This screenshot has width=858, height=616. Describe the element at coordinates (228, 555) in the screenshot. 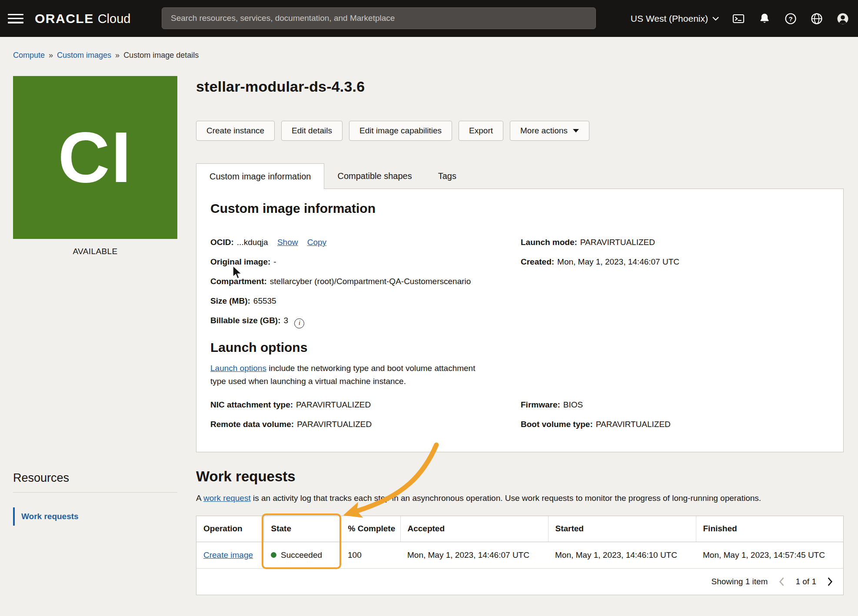

I see `create-image-link: Create image` at that location.